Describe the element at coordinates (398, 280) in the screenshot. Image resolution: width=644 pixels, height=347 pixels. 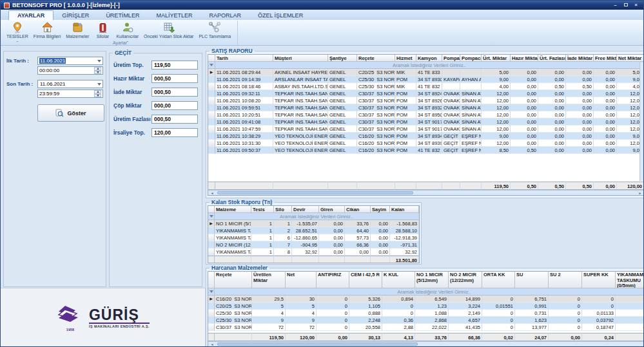
I see `column-header: K KUL` at that location.